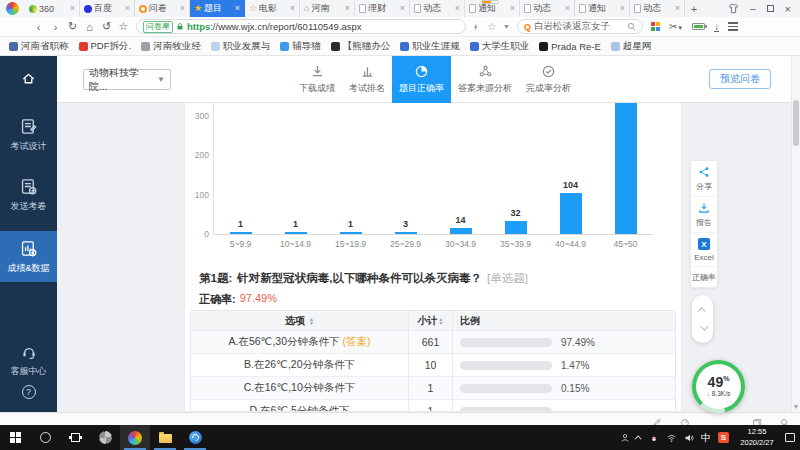 The width and height of the screenshot is (800, 450). Describe the element at coordinates (106, 46) in the screenshot. I see `bookmark-item: PDF拆分.` at that location.